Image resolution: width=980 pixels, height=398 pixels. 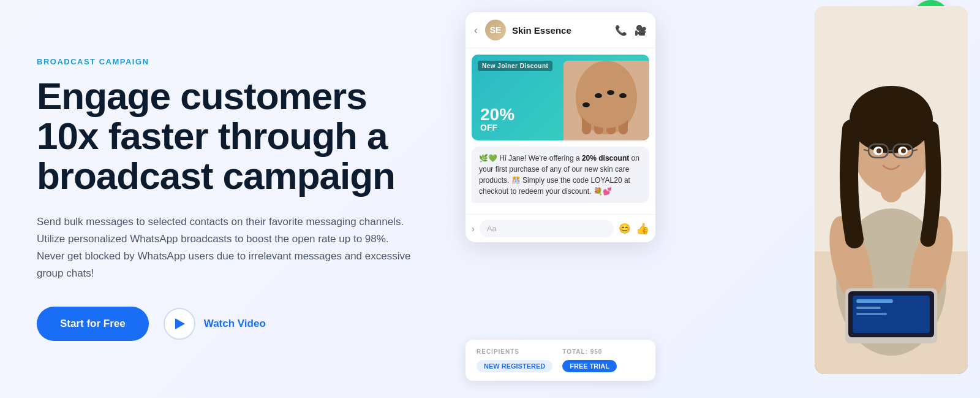 What do you see at coordinates (227, 248) in the screenshot?
I see `description-text: Send bulk messages to selected contacts …` at bounding box center [227, 248].